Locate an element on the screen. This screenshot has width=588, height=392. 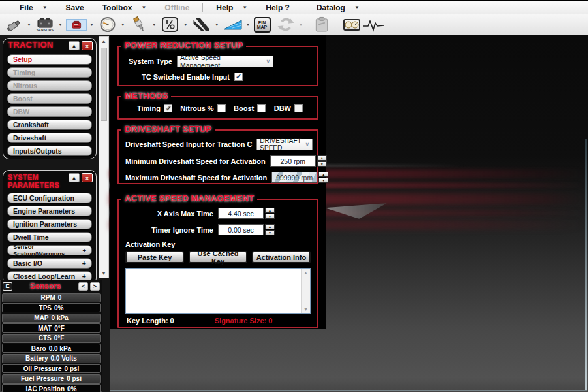
system-parameters-title: SYSTEM PARAMETERS is located at coordinates (37, 181).